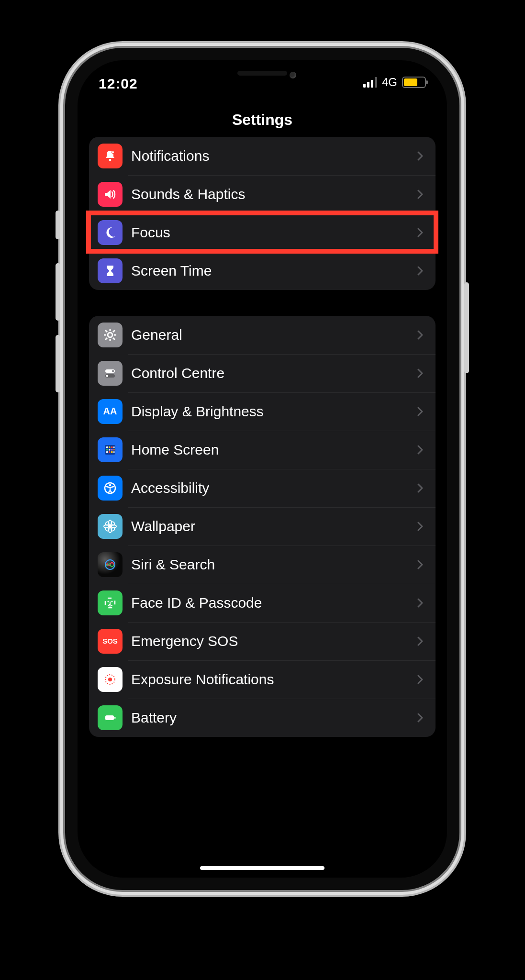 This screenshot has width=525, height=980. What do you see at coordinates (110, 156) in the screenshot?
I see `bell-icon` at bounding box center [110, 156].